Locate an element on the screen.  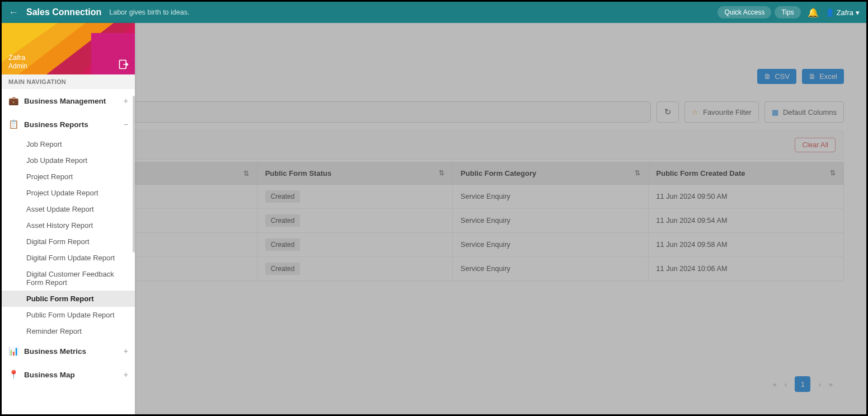
col-header-status: Public Form Status ⇅ is located at coordinates (355, 174).